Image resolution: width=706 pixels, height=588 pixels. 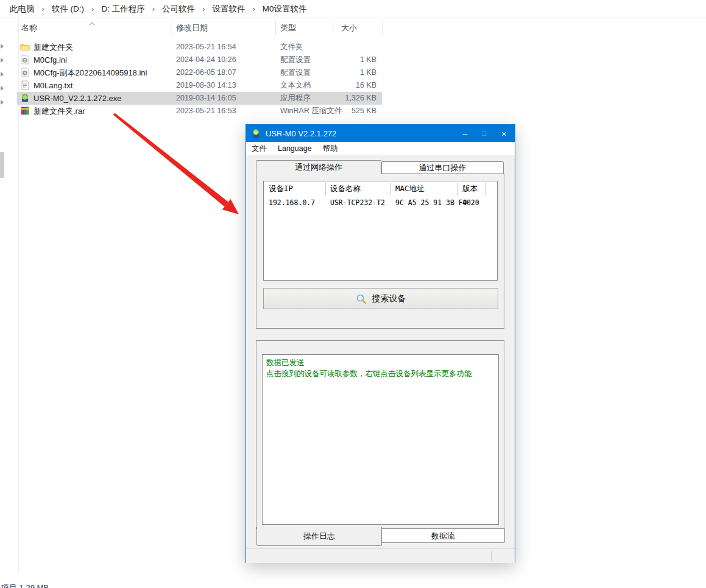 What do you see at coordinates (200, 111) in the screenshot?
I see `table-row: 新建文件夹.rar 2023-05-21 16:53 WinRAR 压缩文件 5…` at bounding box center [200, 111].